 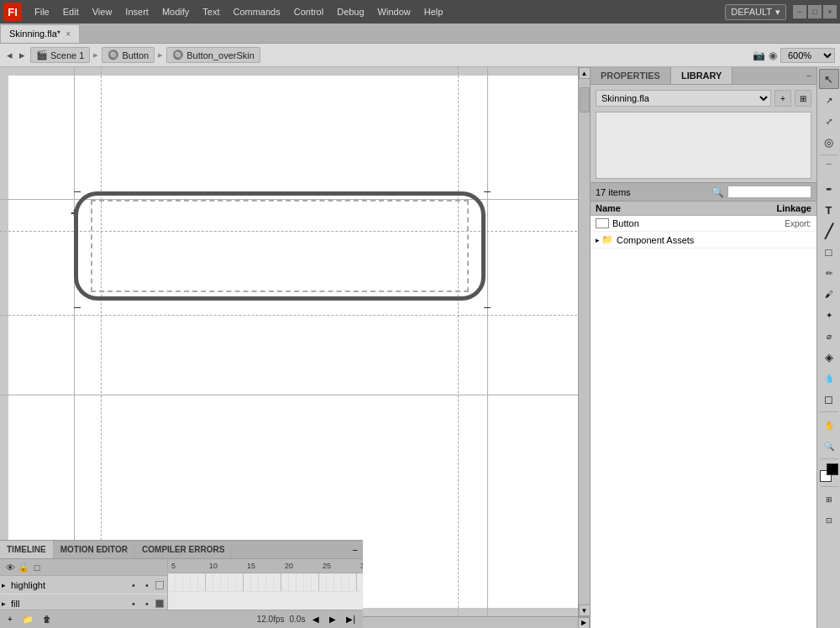 I want to click on options-button: ⊡, so click(x=829, y=521).